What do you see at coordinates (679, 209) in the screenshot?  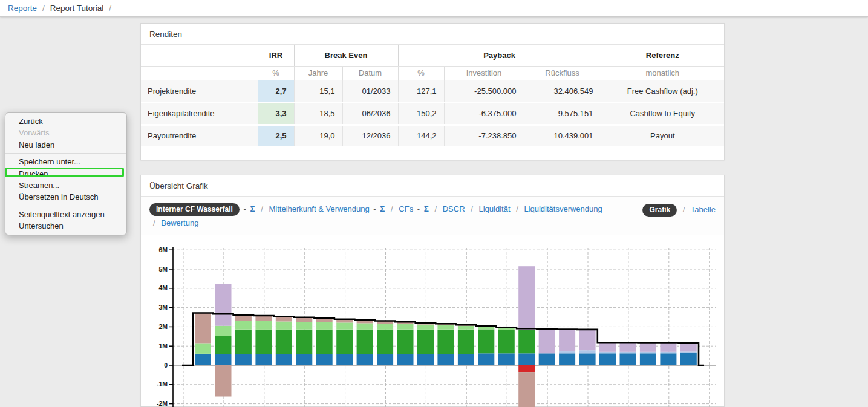 I see `view-toggle: Grafik / Tabelle` at bounding box center [679, 209].